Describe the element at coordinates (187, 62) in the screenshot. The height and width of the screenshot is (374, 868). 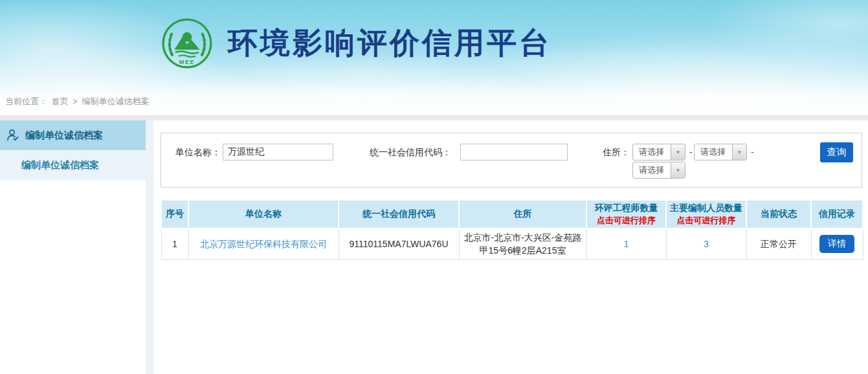
I see `logo-caption: MEE` at that location.